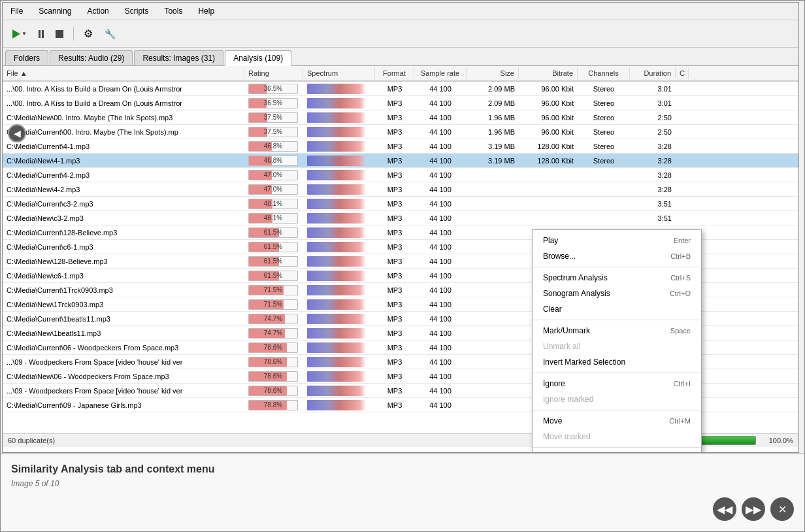  I want to click on nav-next-button: ▶▶, so click(753, 509).